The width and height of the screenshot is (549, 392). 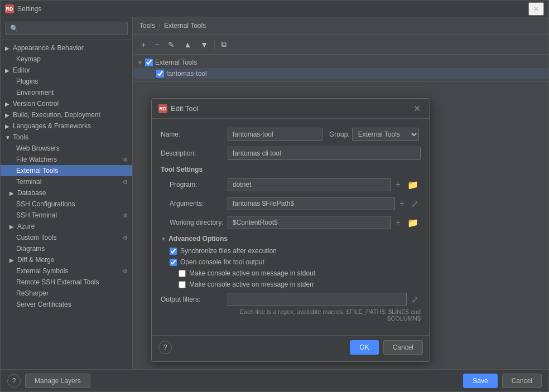 What do you see at coordinates (69, 238) in the screenshot?
I see `sidebar-item-label: Custom Tools` at bounding box center [69, 238].